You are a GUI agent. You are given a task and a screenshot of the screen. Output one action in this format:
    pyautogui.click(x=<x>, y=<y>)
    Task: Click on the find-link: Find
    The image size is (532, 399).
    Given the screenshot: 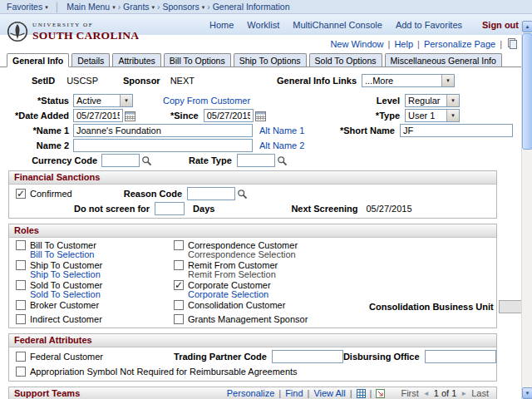 What is the action you would take?
    pyautogui.click(x=294, y=393)
    